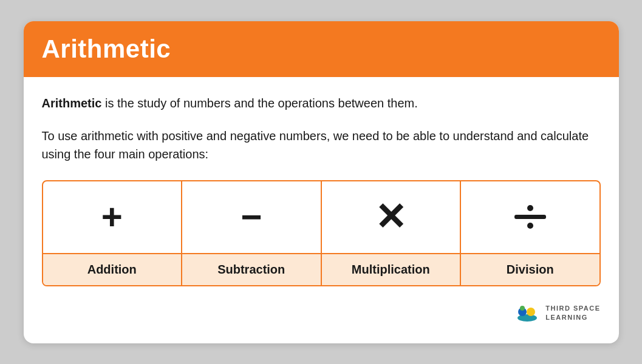 The width and height of the screenshot is (642, 364). Describe the element at coordinates (573, 313) in the screenshot. I see `logo-text: THIRD SPACE LEARNING` at that location.